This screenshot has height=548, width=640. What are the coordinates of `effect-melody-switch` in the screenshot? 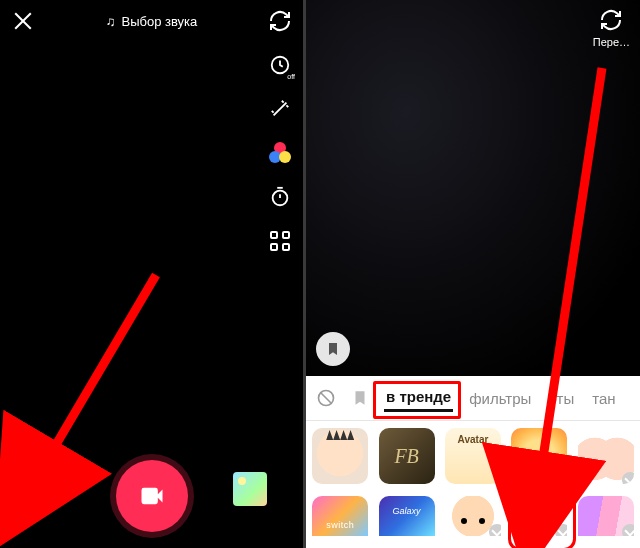 It's located at (340, 516).